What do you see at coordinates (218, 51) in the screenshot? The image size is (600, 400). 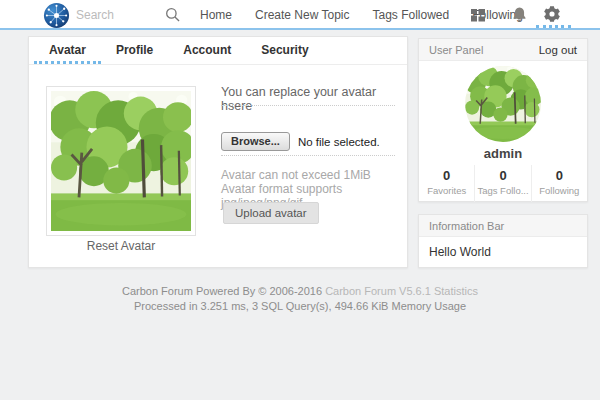 I see `settings-tabs: Avatar Profile Account Security` at bounding box center [218, 51].